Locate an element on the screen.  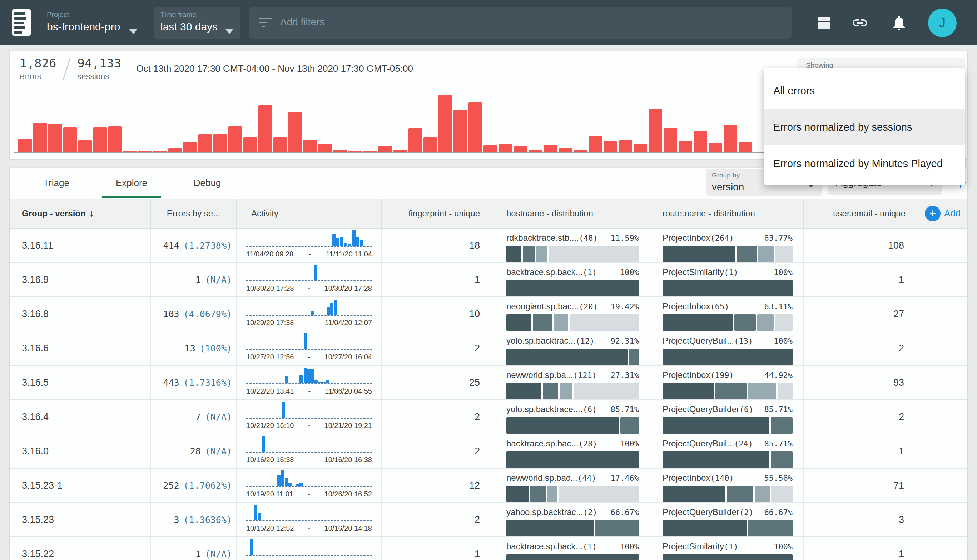
activity-start-date: 10/21/20 16:10 is located at coordinates (270, 425).